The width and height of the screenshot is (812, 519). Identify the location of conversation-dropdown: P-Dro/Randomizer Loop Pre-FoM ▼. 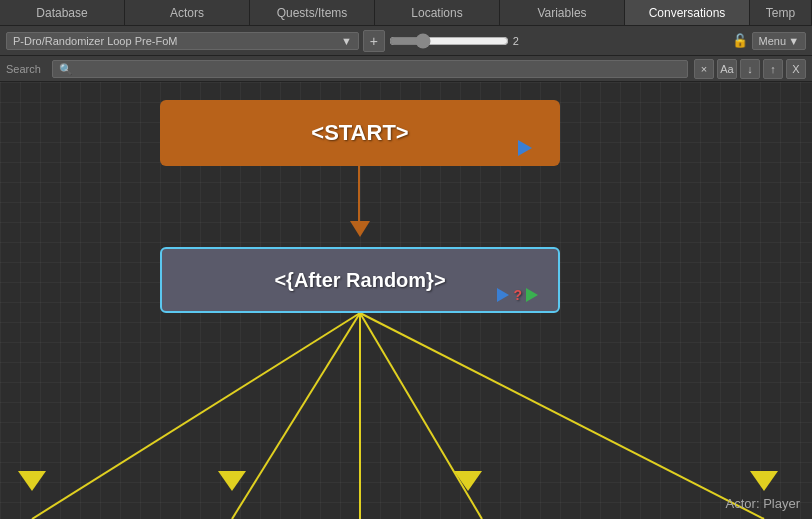
(182, 41).